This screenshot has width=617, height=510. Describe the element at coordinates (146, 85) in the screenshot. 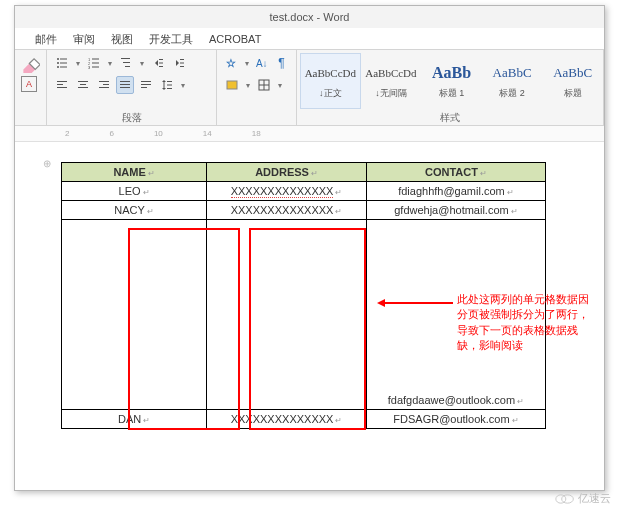

I see `distribute-icon` at that location.